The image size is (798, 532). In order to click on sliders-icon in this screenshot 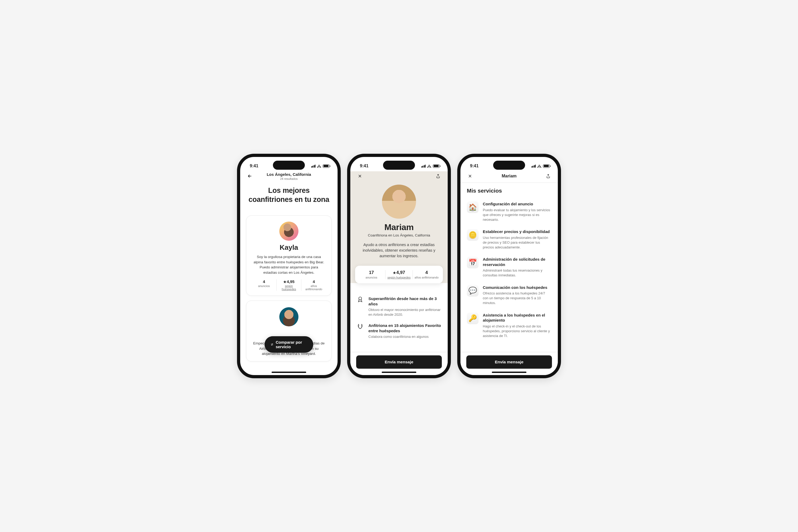, I will do `click(272, 345)`.